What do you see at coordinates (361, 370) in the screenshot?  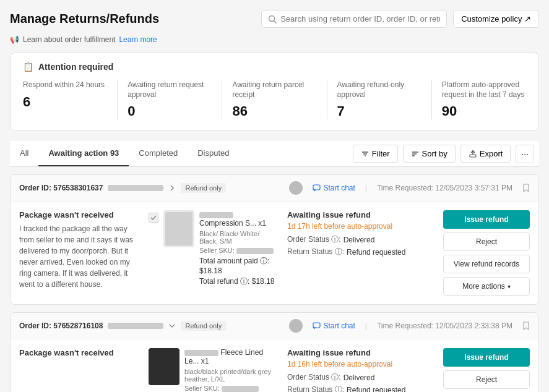 I see `status-panel-2: Awaiting issue refund 1d 16h left before…` at bounding box center [361, 370].